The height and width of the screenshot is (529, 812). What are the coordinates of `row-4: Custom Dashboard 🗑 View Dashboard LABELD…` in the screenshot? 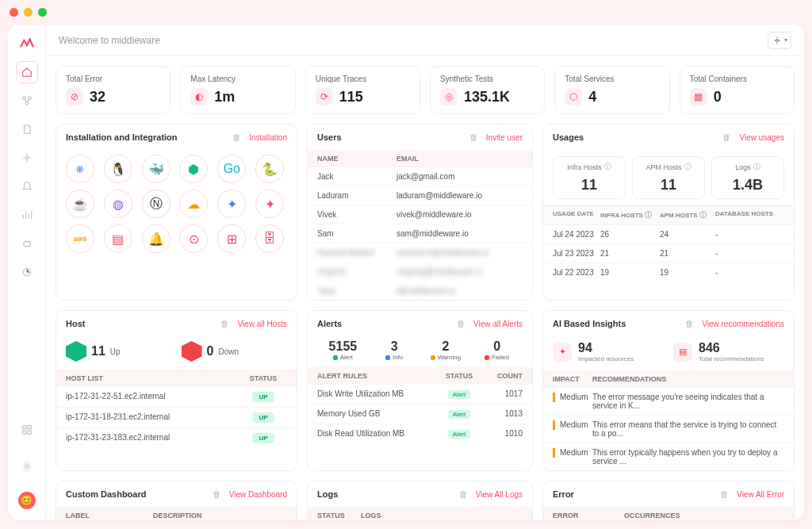 It's located at (425, 500).